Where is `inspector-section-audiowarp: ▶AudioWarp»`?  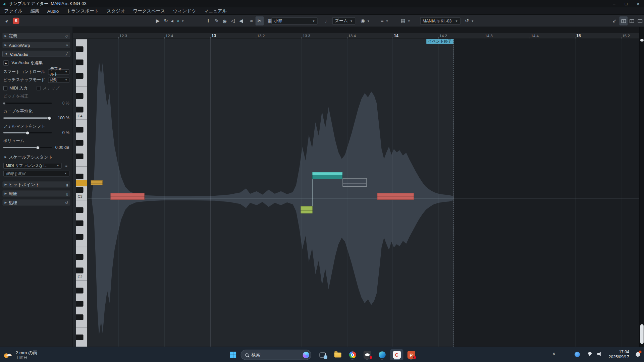
inspector-section-audiowarp: ▶AudioWarp» is located at coordinates (36, 45).